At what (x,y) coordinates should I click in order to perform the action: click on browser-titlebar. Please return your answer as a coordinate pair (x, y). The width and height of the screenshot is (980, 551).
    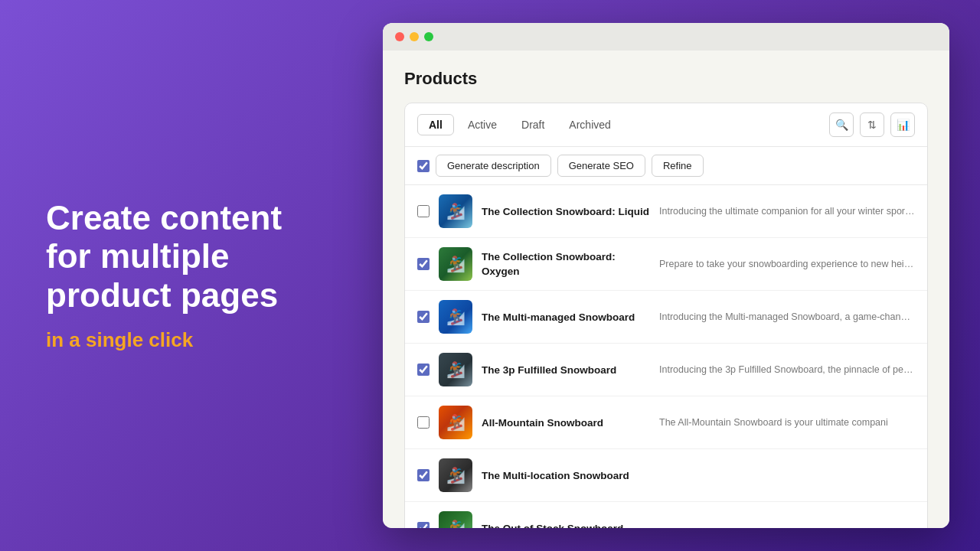
    Looking at the image, I should click on (666, 37).